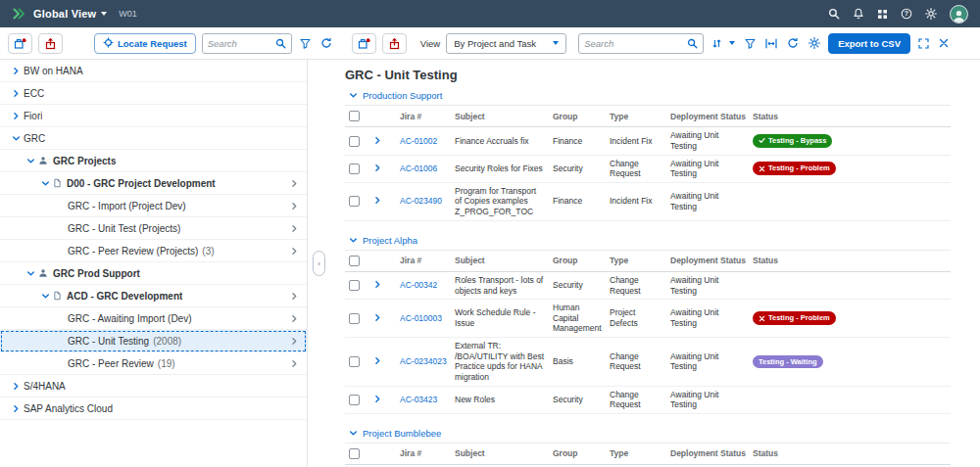  Describe the element at coordinates (882, 14) in the screenshot. I see `apps-grid-icon` at that location.